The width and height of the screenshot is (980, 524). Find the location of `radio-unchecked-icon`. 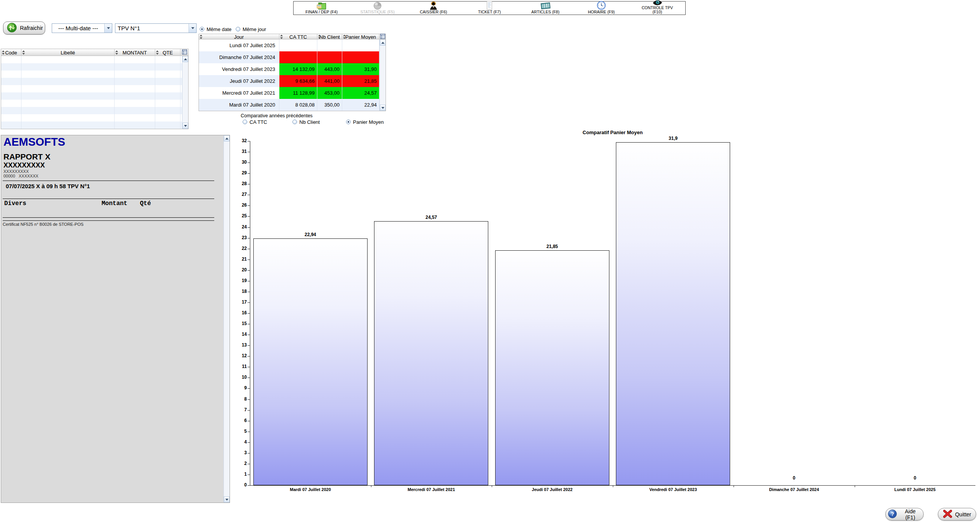

radio-unchecked-icon is located at coordinates (295, 122).